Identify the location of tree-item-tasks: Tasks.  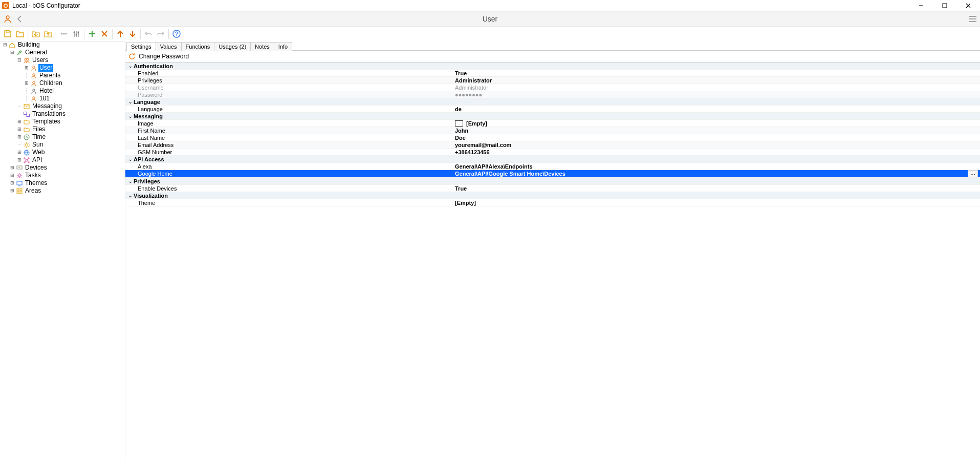
(33, 175).